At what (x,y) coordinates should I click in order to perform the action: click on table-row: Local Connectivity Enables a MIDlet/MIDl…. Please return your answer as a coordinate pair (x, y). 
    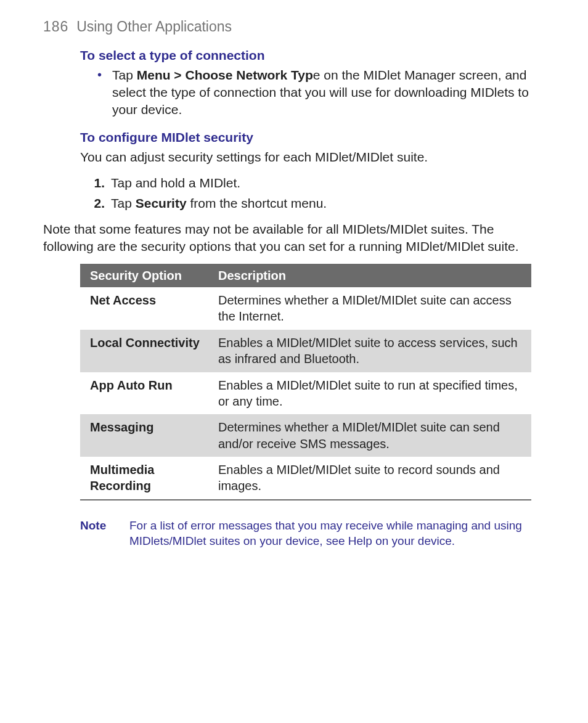
    Looking at the image, I should click on (306, 351).